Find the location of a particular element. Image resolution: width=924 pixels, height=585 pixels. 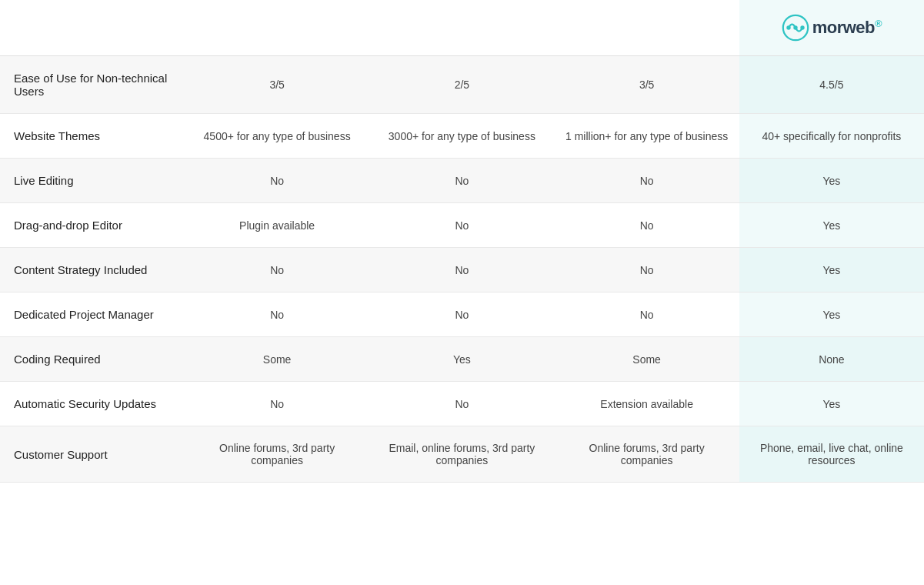

table-row: Dedicated Project Manager No No No Yes is located at coordinates (462, 315).